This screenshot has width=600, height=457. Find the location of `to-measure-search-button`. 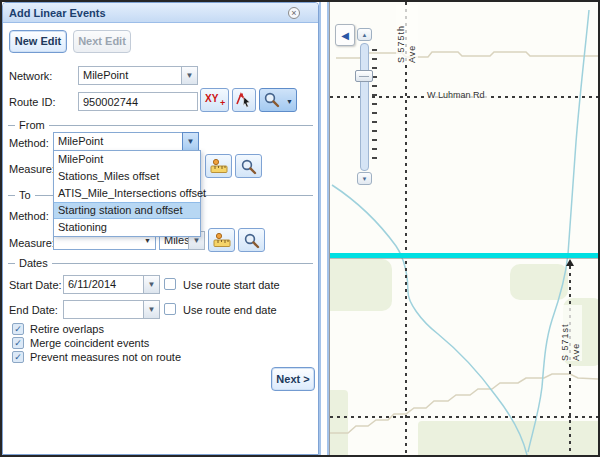

to-measure-search-button is located at coordinates (252, 240).